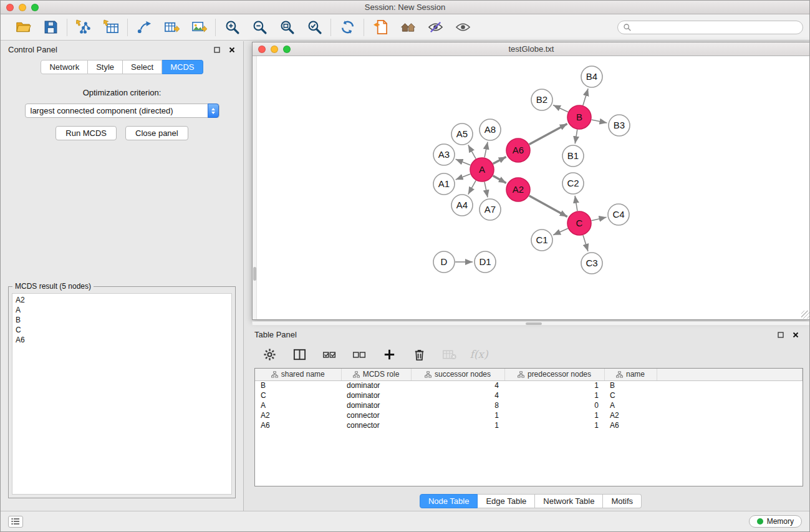  I want to click on column-header-name: name, so click(630, 374).